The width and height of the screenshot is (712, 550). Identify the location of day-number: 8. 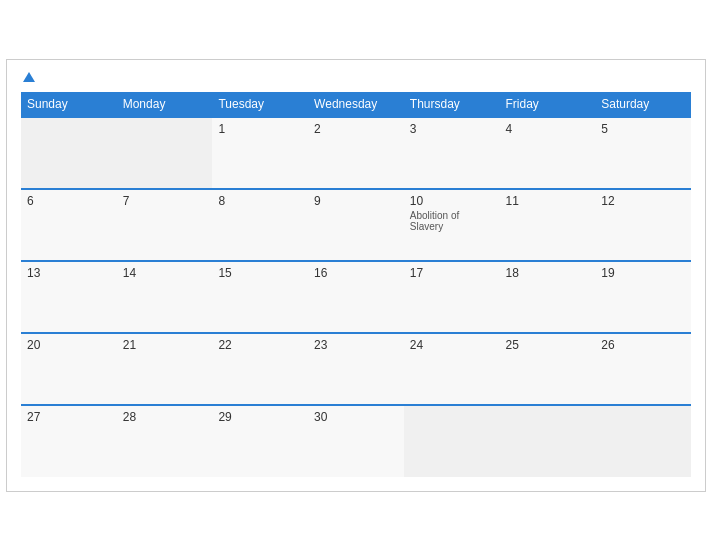
(260, 201).